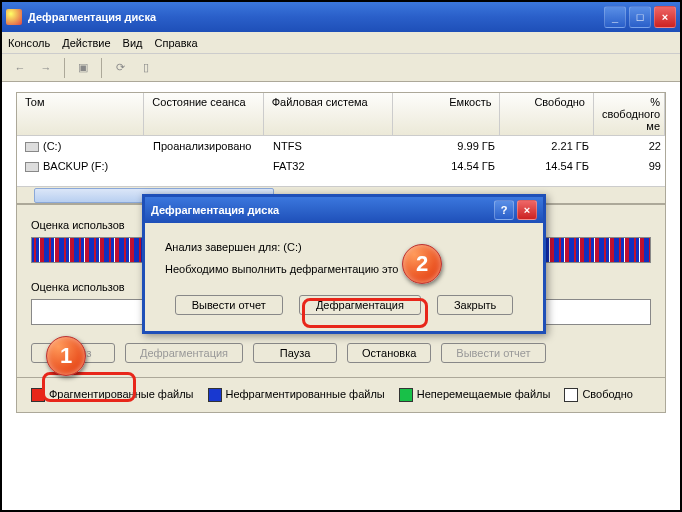 The image size is (682, 512). What do you see at coordinates (229, 305) in the screenshot?
I see `dialog-report-button: Вывести отчет` at bounding box center [229, 305].